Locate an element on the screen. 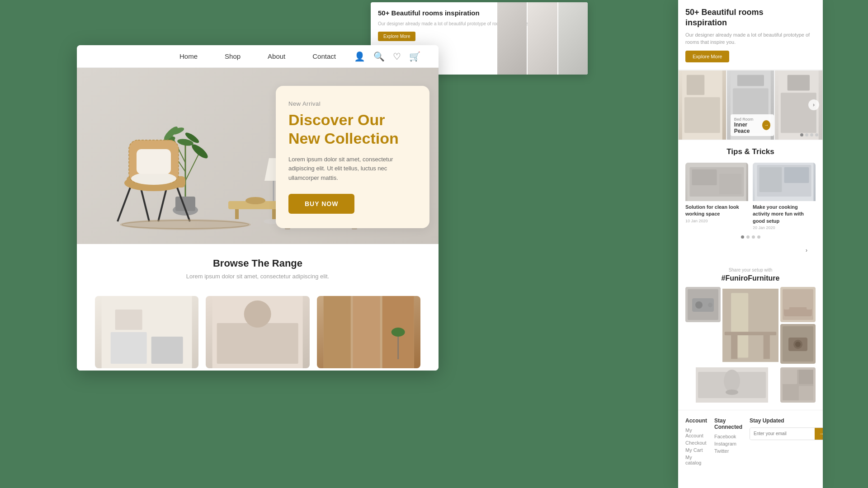 This screenshot has width=868, height=488. footer-link-facebook: Facebook is located at coordinates (728, 436).